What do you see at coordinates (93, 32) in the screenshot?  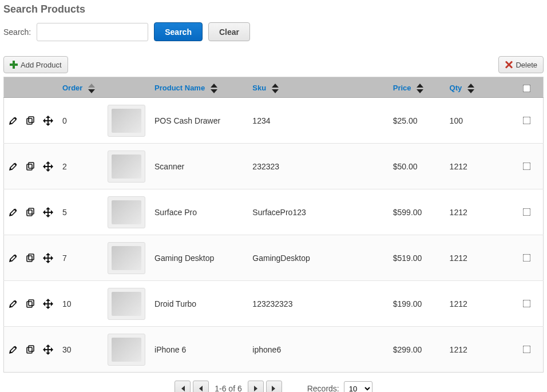 I see `search-input` at bounding box center [93, 32].